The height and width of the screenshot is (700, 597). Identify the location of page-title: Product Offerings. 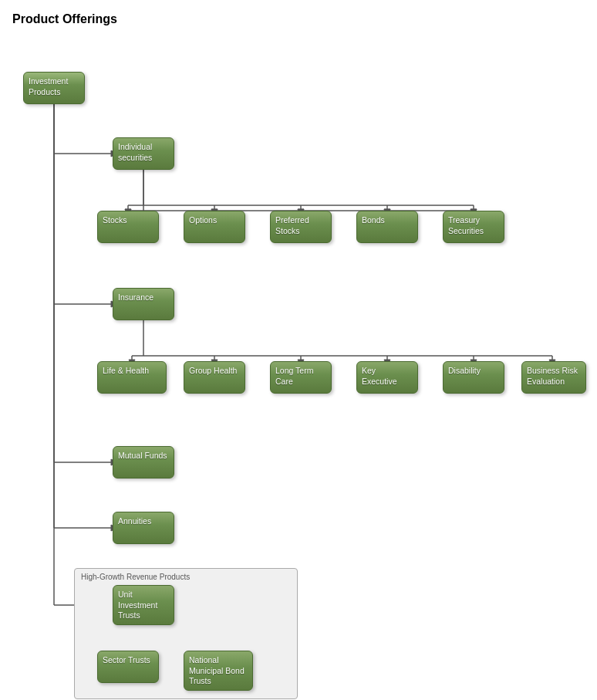
(298, 19).